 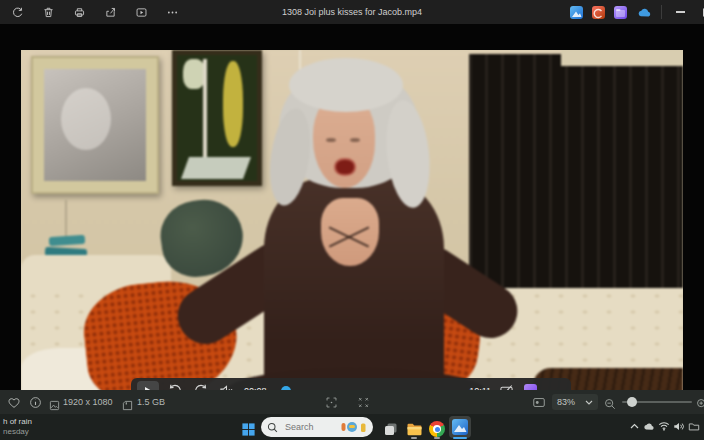 What do you see at coordinates (17, 12) in the screenshot?
I see `rotate-button` at bounding box center [17, 12].